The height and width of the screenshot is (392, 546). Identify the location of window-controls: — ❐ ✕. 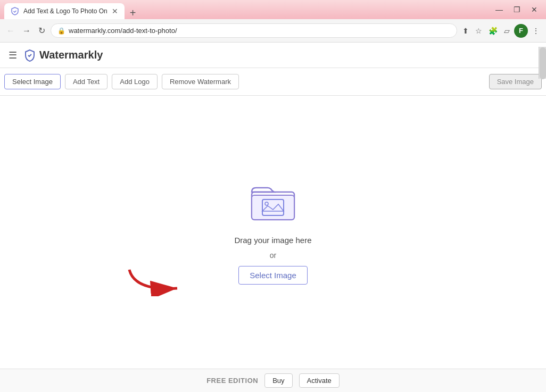
(516, 10).